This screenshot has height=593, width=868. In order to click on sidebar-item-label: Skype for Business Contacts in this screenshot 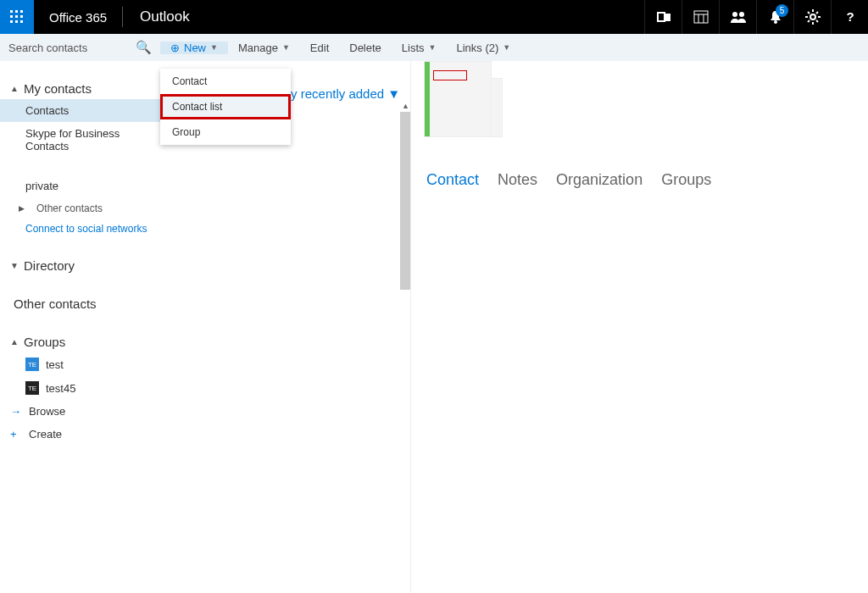, I will do `click(88, 140)`.